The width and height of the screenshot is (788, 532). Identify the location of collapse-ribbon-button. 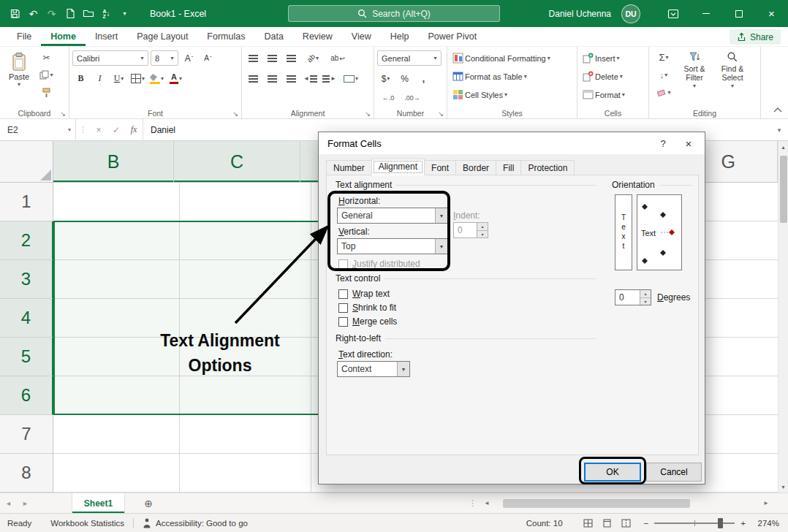
(778, 110).